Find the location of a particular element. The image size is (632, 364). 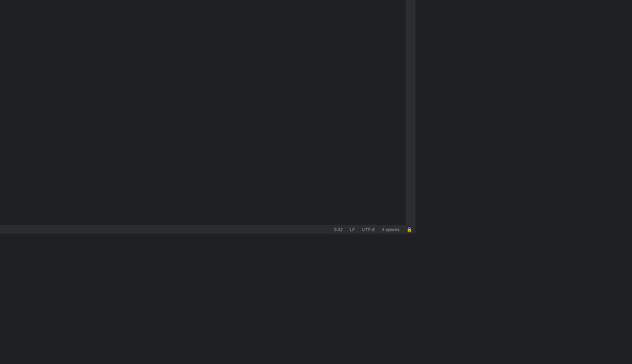

indent: 4 spaces is located at coordinates (390, 229).